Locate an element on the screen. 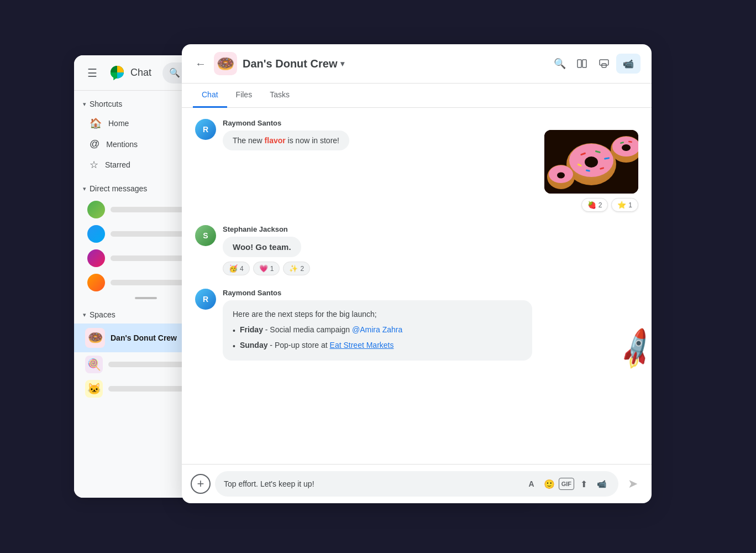 This screenshot has width=756, height=553. eat-street-link: Eat Street Markets is located at coordinates (362, 345).